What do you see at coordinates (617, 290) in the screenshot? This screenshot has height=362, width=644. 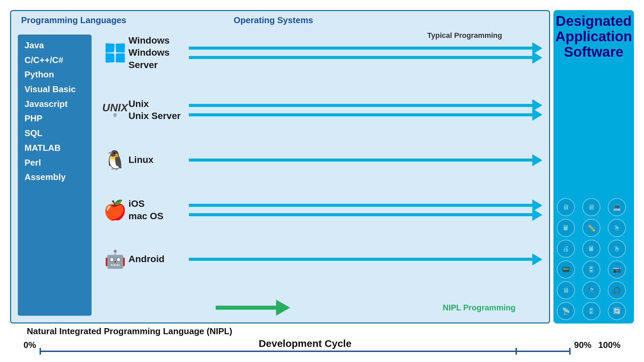 I see `app-icon-15: 🎧` at bounding box center [617, 290].